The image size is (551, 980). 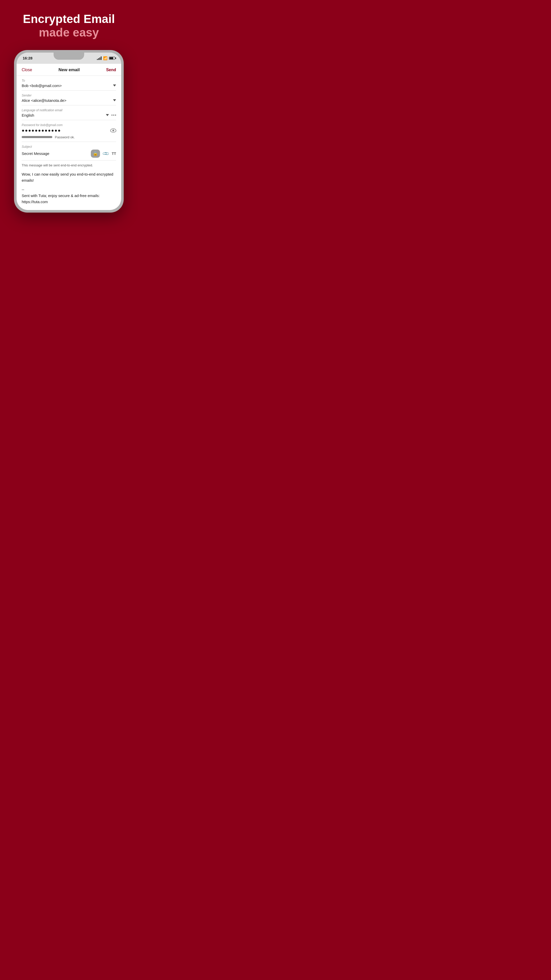 I want to click on attachment-icon: 📎, so click(x=106, y=154).